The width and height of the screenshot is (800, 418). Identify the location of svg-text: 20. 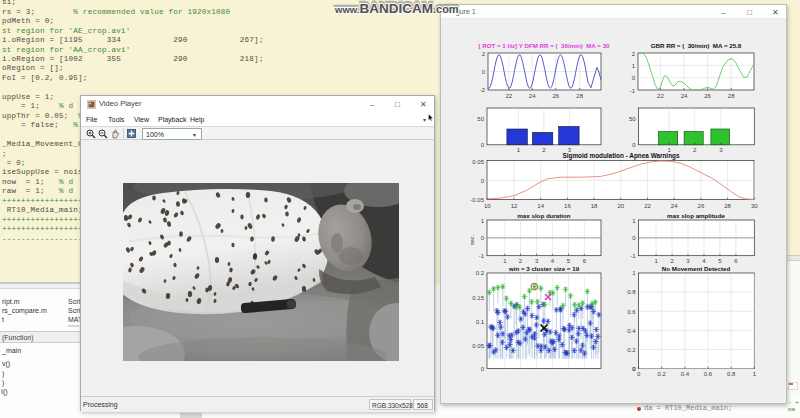
(620, 206).